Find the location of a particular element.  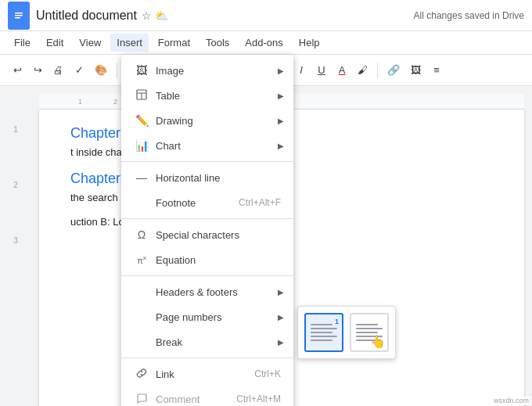

comment-label: Comment is located at coordinates (188, 399).